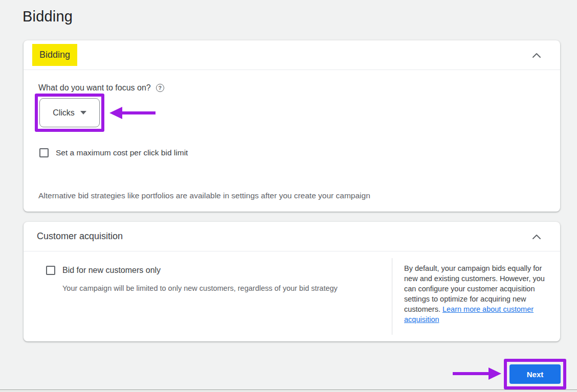 The image size is (577, 392). I want to click on bottom-page-edge, so click(288, 390).